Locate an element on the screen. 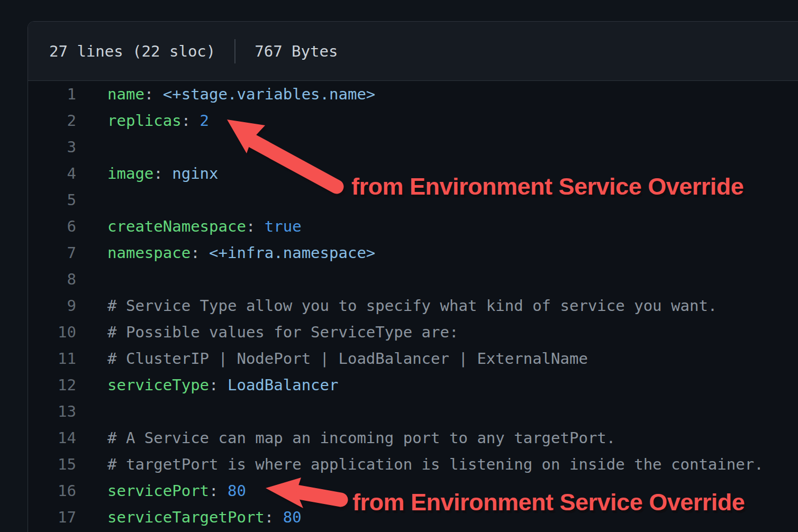 The image size is (798, 532). line-number: 13 is located at coordinates (52, 411).